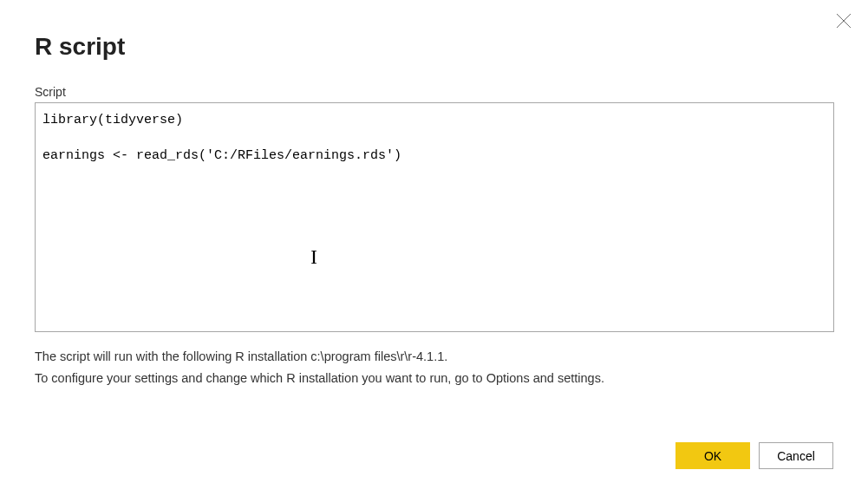 The height and width of the screenshot is (496, 868). I want to click on close-button, so click(844, 21).